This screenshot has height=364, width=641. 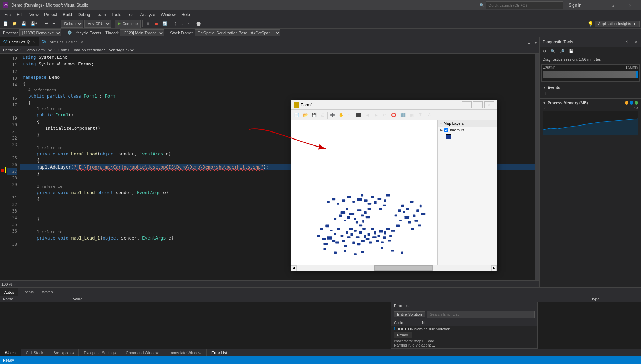 I want to click on toolbar-undo: ↩, so click(x=46, y=24).